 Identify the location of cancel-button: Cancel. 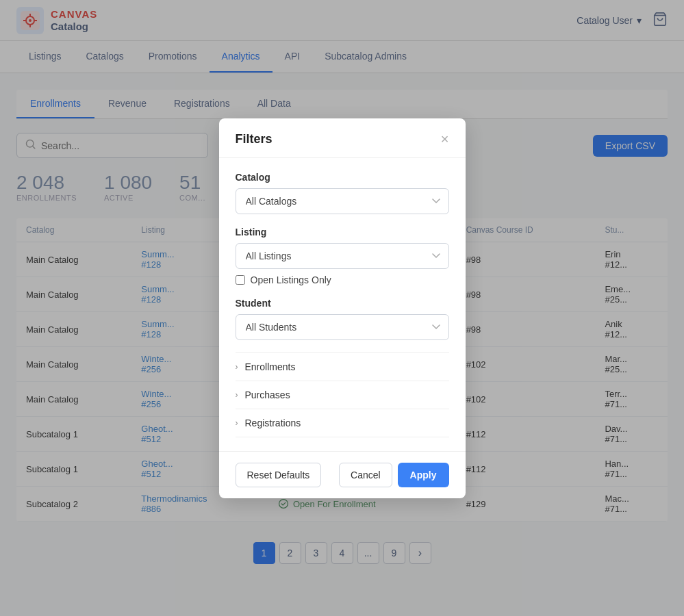
(366, 475).